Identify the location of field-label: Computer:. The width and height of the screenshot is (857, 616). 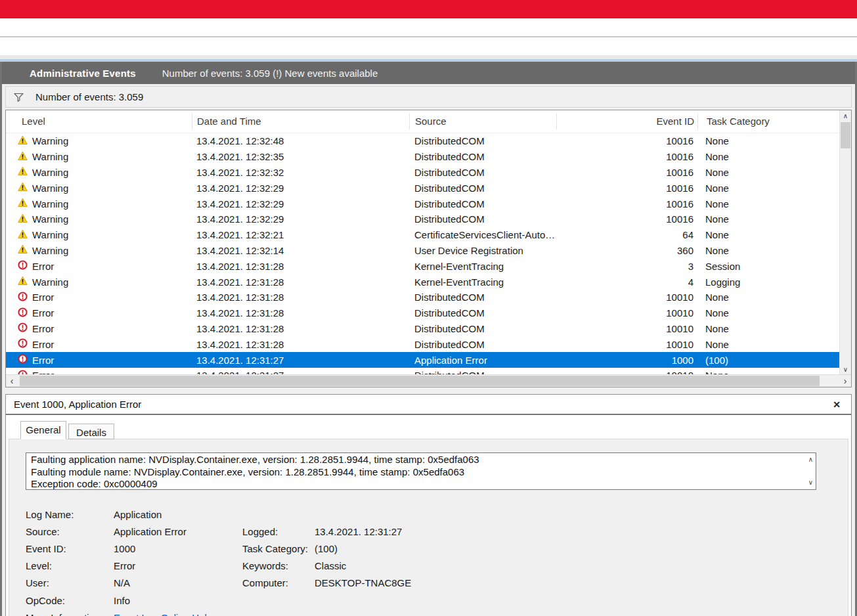
(278, 583).